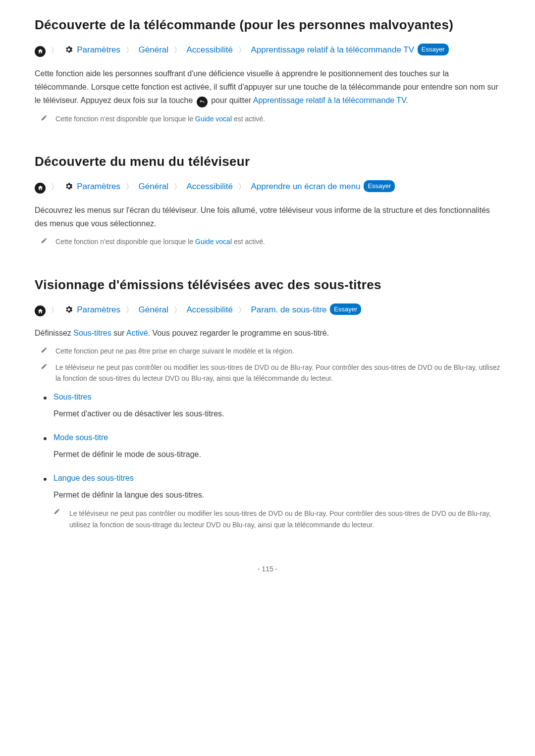 Image resolution: width=535 pixels, height=756 pixels. I want to click on section-tv-menu: Découverte du menu du téléviseur 〉 Param…, so click(268, 201).